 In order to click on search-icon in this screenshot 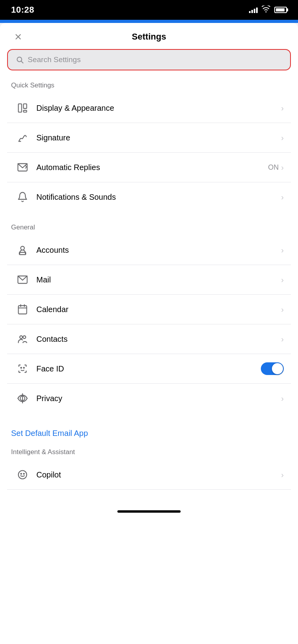, I will do `click(20, 60)`.